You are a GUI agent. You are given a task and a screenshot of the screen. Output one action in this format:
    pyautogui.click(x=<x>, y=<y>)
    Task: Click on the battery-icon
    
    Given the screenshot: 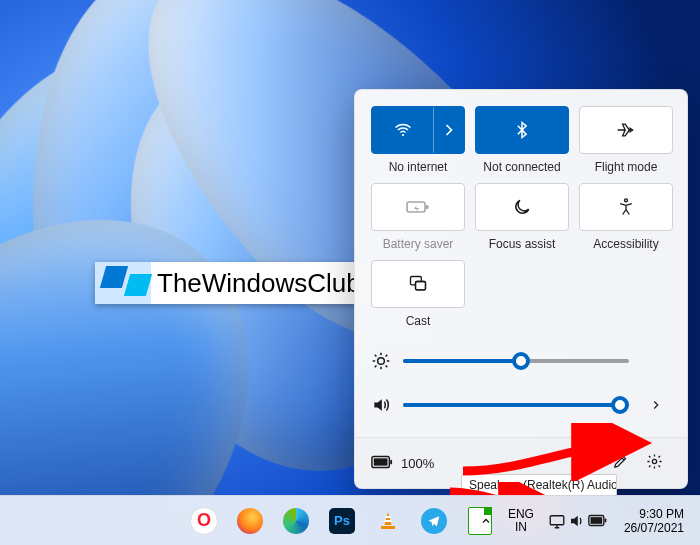 What is the action you would take?
    pyautogui.click(x=382, y=464)
    